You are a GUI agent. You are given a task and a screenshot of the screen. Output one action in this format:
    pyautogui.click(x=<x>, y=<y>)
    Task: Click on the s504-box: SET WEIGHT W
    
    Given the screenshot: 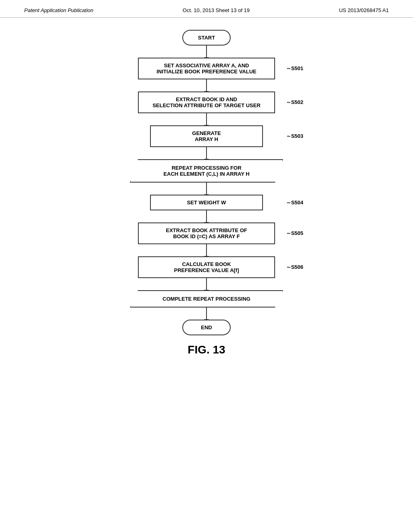 What is the action you would take?
    pyautogui.click(x=206, y=202)
    